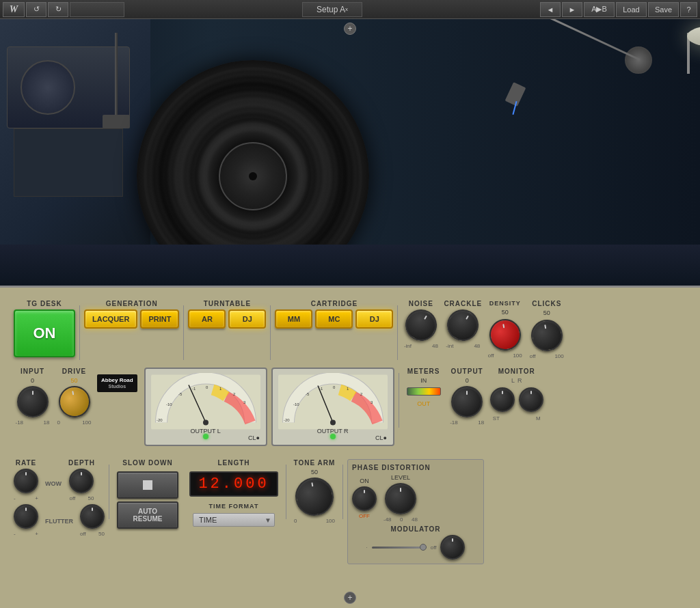  I want to click on output-min: -18, so click(454, 422).